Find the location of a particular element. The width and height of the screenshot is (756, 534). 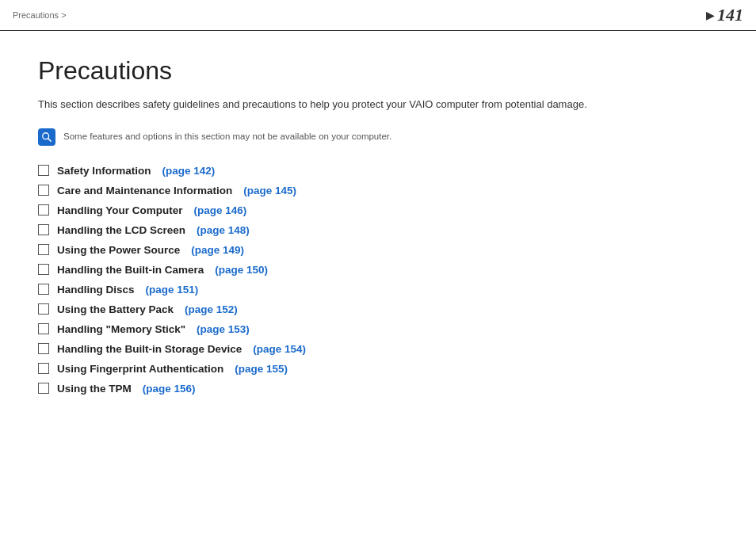

item-label: Handling Your Computer is located at coordinates (120, 211).